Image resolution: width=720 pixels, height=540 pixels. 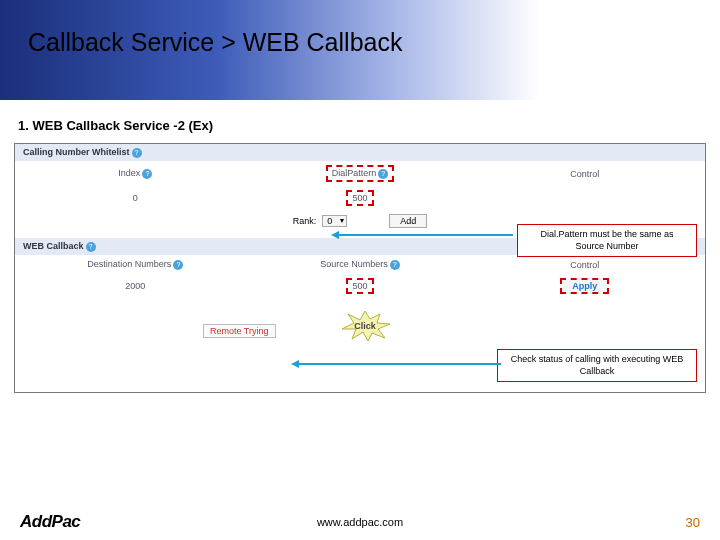 I want to click on webcallback-headers: Destination Numbers? Source Numbers? Con…, so click(x=360, y=264).